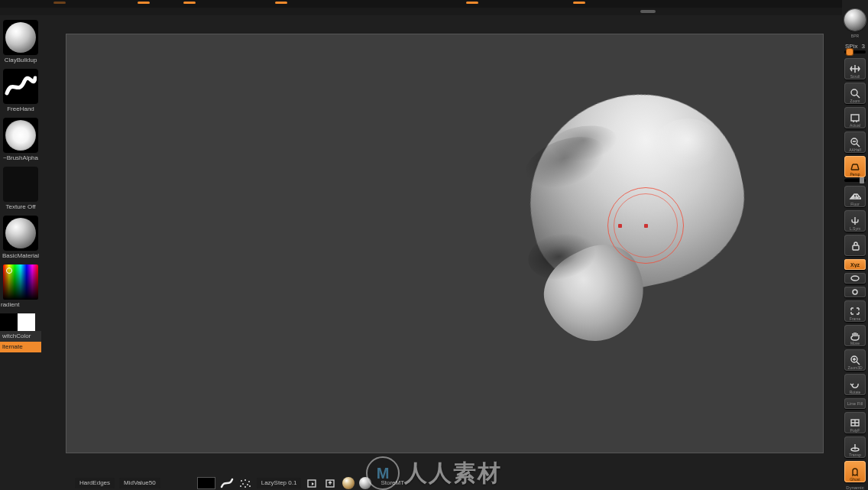 The height and width of the screenshot is (490, 868). Describe the element at coordinates (393, 483) in the screenshot. I see `storemt-button: StoreMT` at that location.